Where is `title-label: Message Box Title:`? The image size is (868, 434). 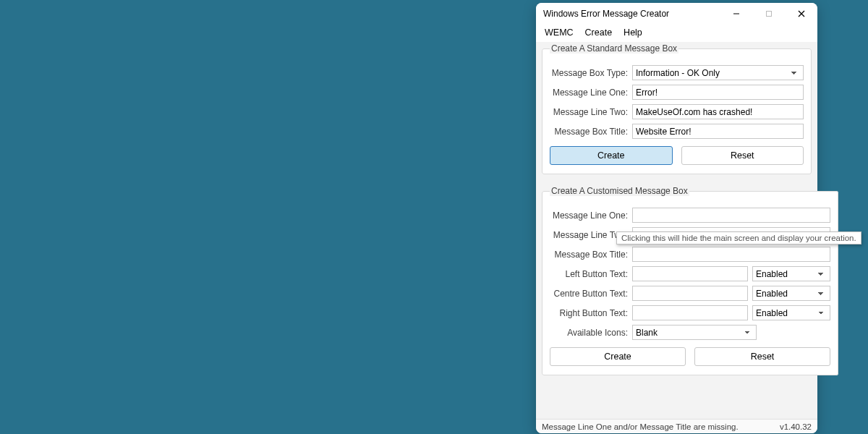 title-label: Message Box Title: is located at coordinates (589, 132).